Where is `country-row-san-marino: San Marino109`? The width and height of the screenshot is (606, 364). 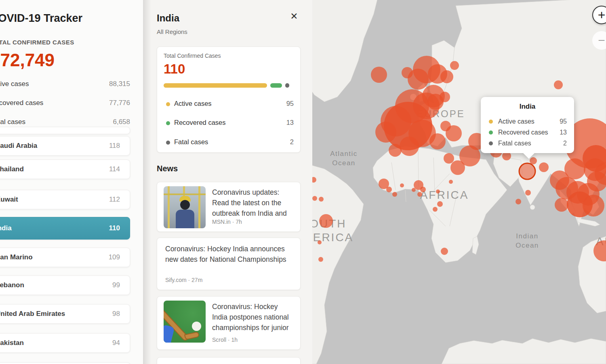
country-row-san-marino: San Marino109 is located at coordinates (65, 257).